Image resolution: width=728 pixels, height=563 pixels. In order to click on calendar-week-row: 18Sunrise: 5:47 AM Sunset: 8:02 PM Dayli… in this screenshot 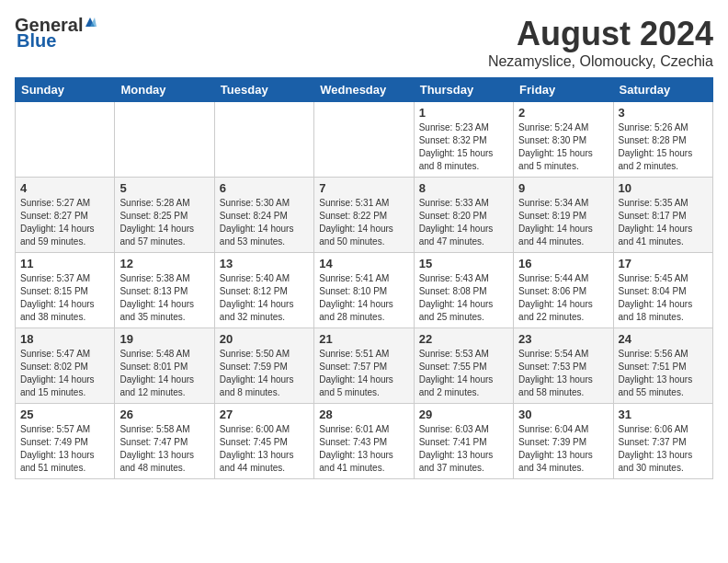, I will do `click(364, 366)`.